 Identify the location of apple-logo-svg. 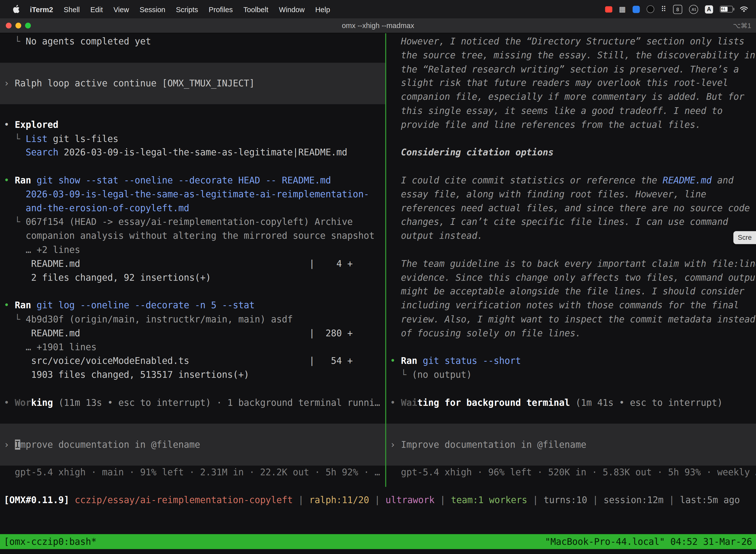
(16, 9).